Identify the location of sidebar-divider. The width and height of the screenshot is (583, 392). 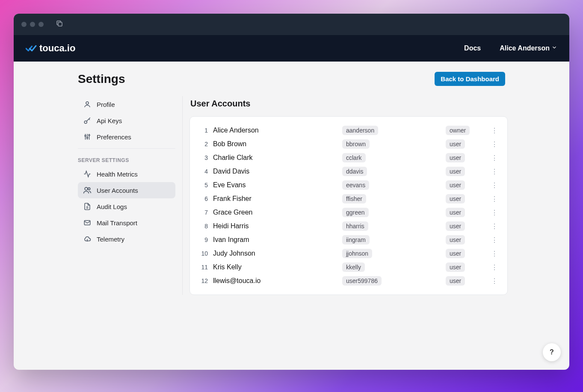
(127, 149).